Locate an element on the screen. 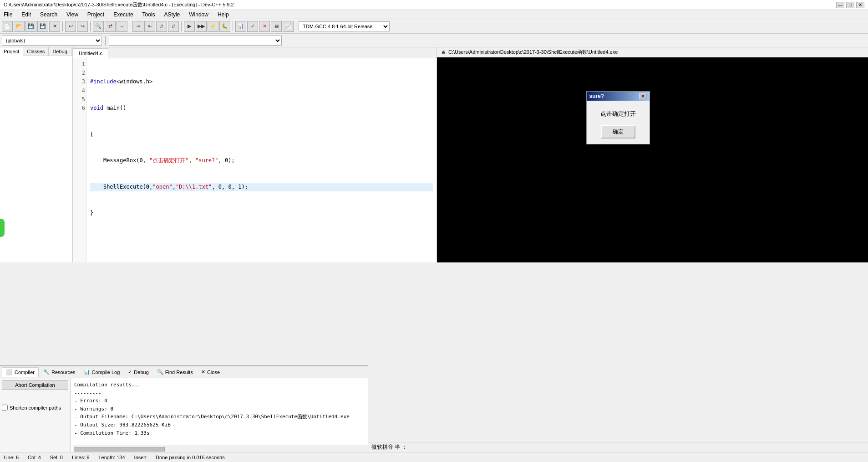  panel-content is located at coordinates (36, 159).